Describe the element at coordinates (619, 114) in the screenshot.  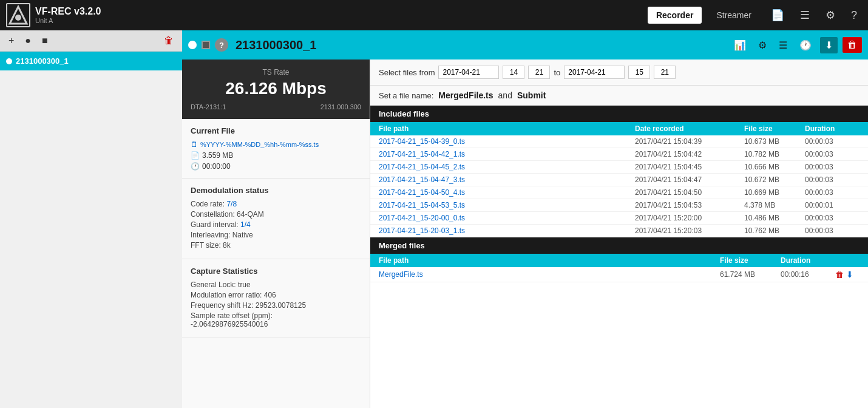
I see `included-files-header: Included files` at that location.